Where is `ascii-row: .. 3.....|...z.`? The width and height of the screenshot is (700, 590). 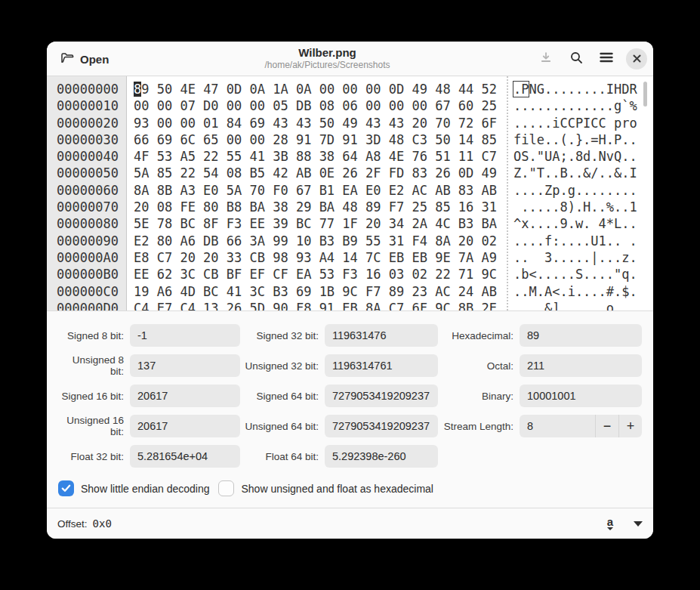
ascii-row: .. 3.....|...z. is located at coordinates (575, 258).